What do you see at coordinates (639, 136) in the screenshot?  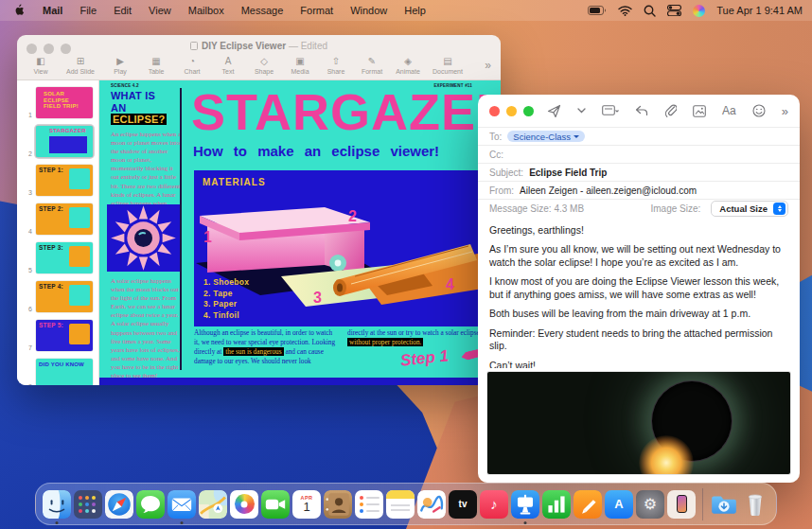 I see `to-field: To: Science-Class` at bounding box center [639, 136].